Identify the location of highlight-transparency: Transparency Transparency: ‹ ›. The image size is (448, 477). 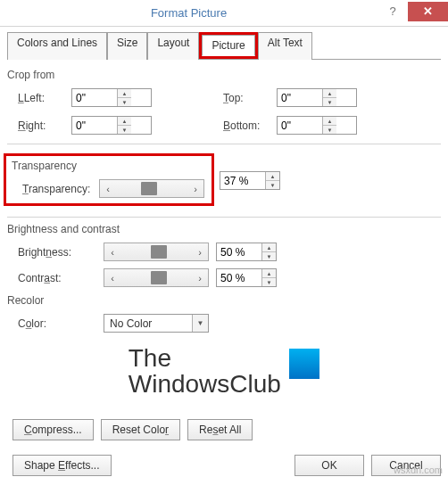
(109, 180).